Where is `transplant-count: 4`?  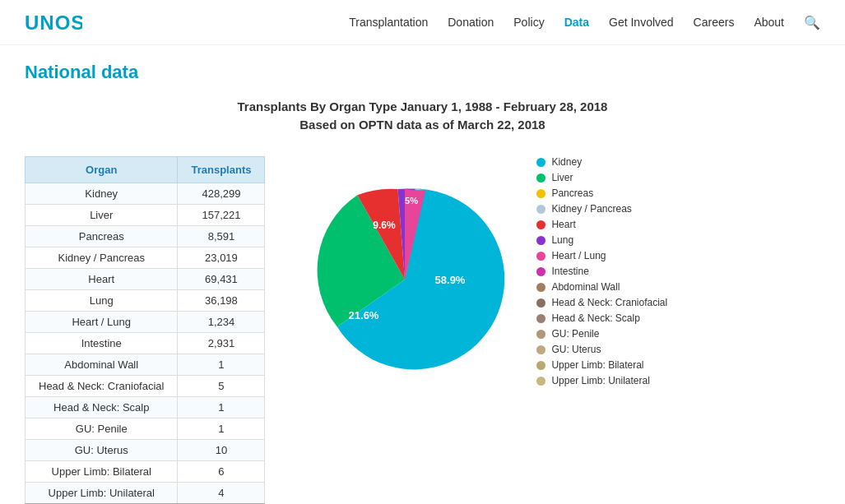 transplant-count: 4 is located at coordinates (221, 493).